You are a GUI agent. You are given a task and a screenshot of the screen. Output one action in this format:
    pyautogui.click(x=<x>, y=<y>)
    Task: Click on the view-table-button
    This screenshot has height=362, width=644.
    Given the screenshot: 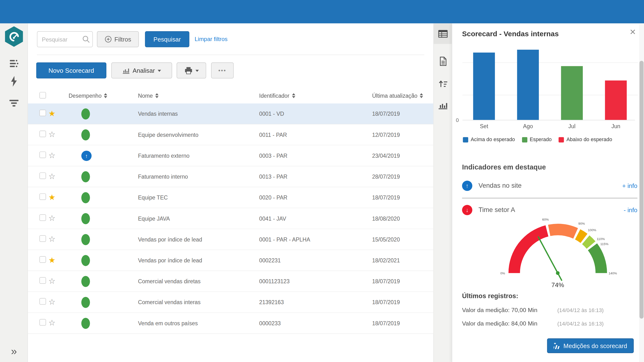 What is the action you would take?
    pyautogui.click(x=443, y=34)
    